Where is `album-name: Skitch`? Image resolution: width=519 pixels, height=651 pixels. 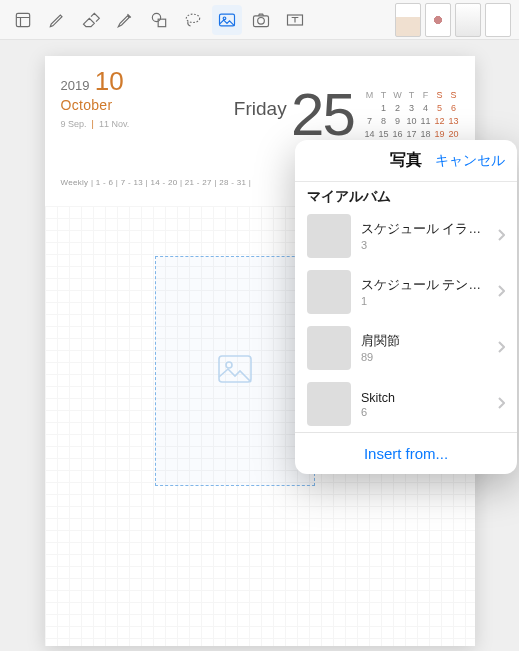 album-name: Skitch is located at coordinates (424, 398).